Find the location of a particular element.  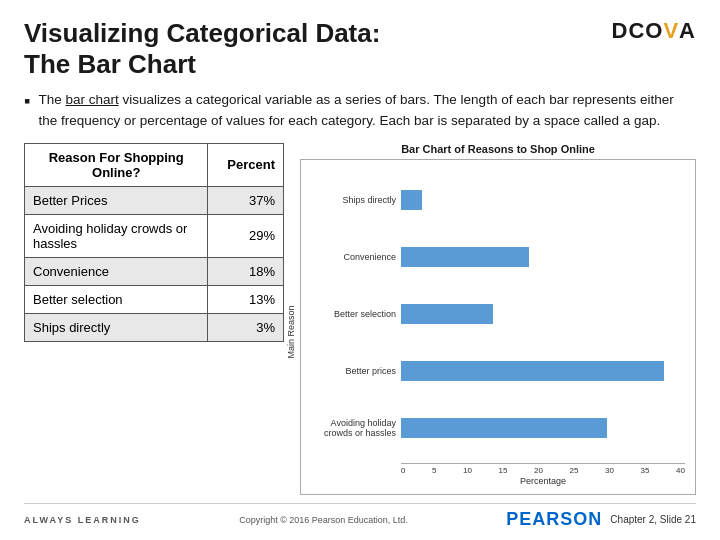

x-tick: 20 is located at coordinates (538, 470).